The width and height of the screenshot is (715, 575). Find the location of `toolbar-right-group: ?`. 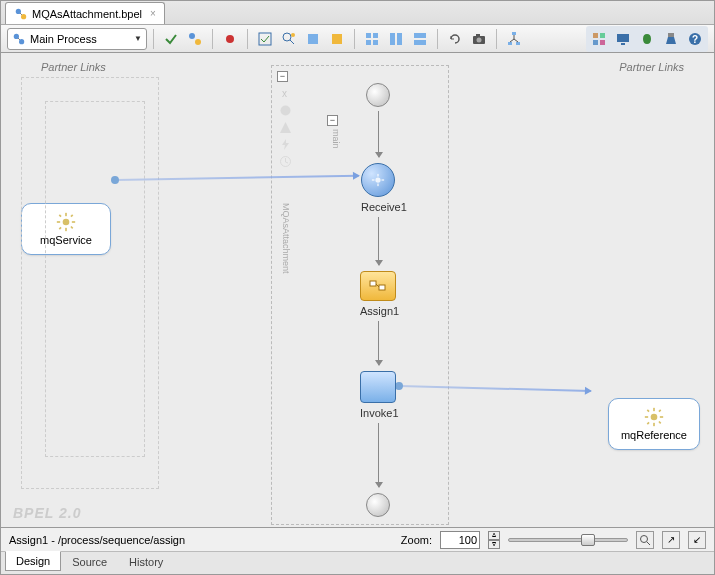

toolbar-right-group: ? is located at coordinates (647, 39).